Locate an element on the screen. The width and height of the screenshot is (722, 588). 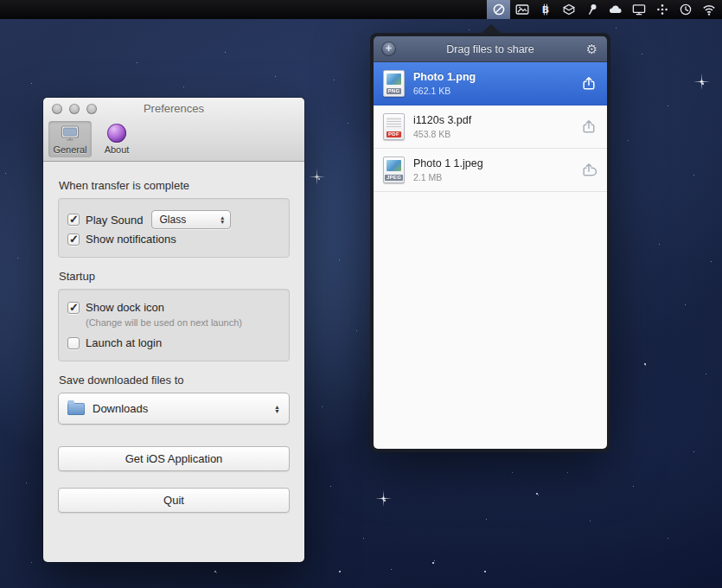
play-sound-label: Play Sound is located at coordinates (114, 220).